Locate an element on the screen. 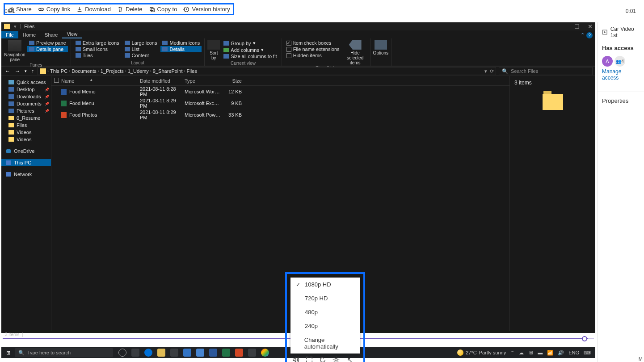 Image resolution: width=644 pixels, height=362 pixels. search-icon: 🔍 is located at coordinates (505, 72).